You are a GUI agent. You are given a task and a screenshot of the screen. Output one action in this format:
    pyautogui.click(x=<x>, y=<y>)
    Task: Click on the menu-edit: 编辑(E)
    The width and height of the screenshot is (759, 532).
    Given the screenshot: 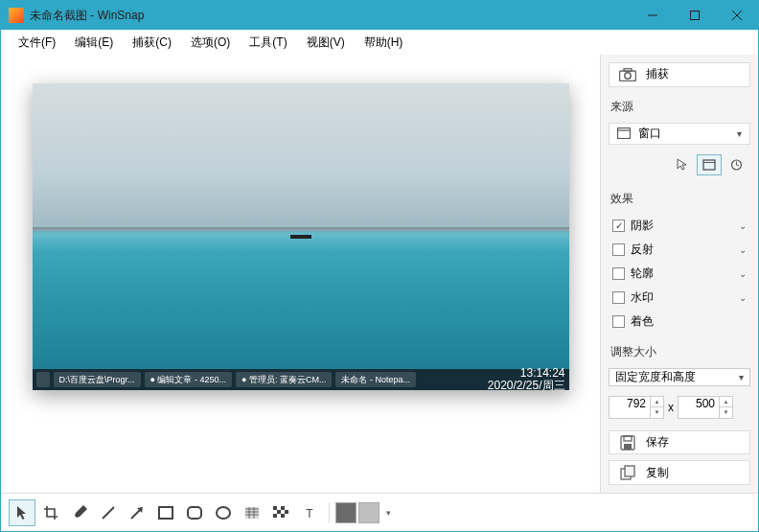 What is the action you would take?
    pyautogui.click(x=94, y=42)
    